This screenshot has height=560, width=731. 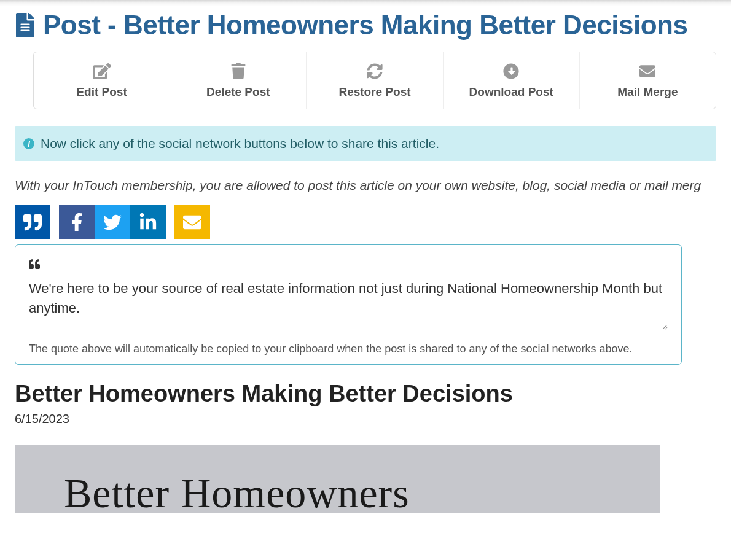 I want to click on alert-text: Now click any of the social network butt…, so click(x=240, y=144).